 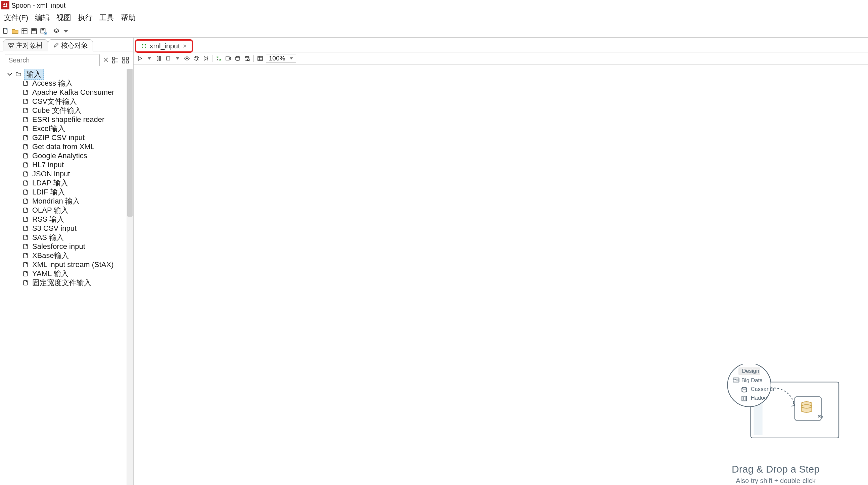 I want to click on preview-icon, so click(x=187, y=58).